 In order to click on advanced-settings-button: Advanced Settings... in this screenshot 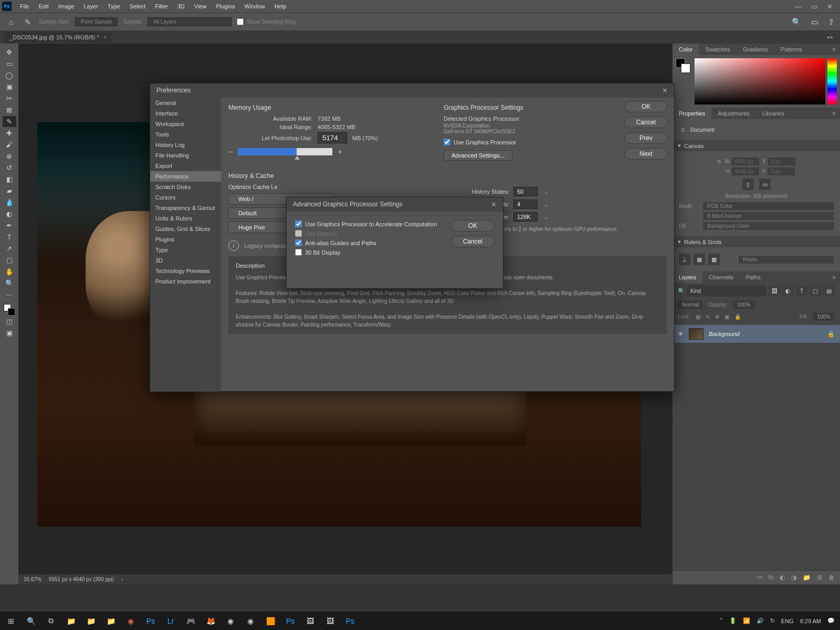, I will do `click(478, 155)`.